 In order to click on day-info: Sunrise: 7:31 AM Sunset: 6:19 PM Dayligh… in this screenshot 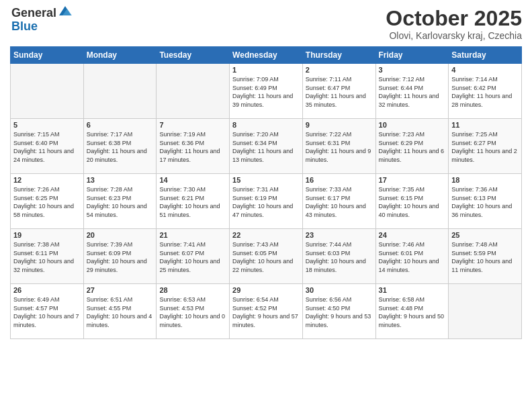, I will do `click(266, 202)`.